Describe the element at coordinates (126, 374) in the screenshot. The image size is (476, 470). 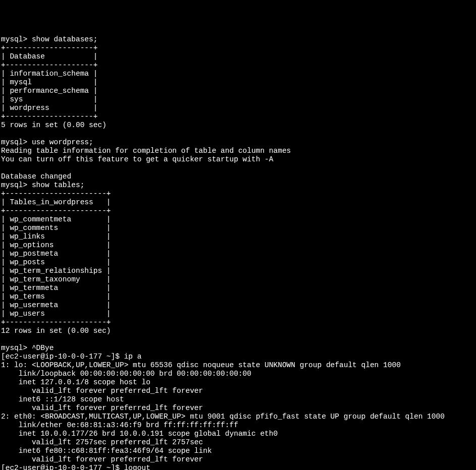
I see `ip-output-line: link/loopback 00:00:00:00:00:00 brd 00:0…` at that location.